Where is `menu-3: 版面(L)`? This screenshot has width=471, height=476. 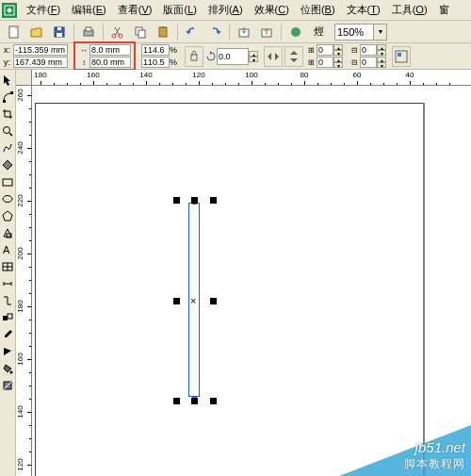
menu-3: 版面(L) is located at coordinates (179, 9).